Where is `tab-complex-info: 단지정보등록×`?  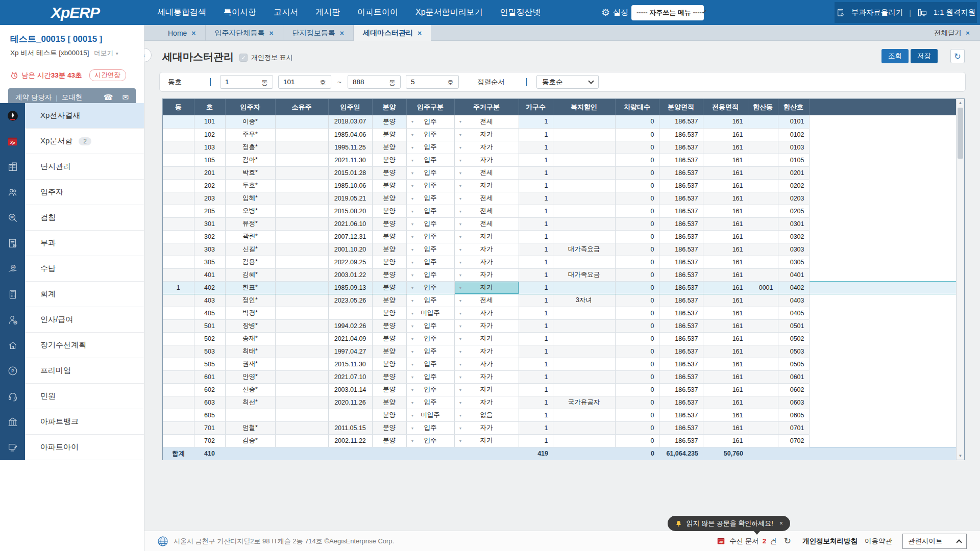
tab-complex-info: 단지정보등록× is located at coordinates (318, 33).